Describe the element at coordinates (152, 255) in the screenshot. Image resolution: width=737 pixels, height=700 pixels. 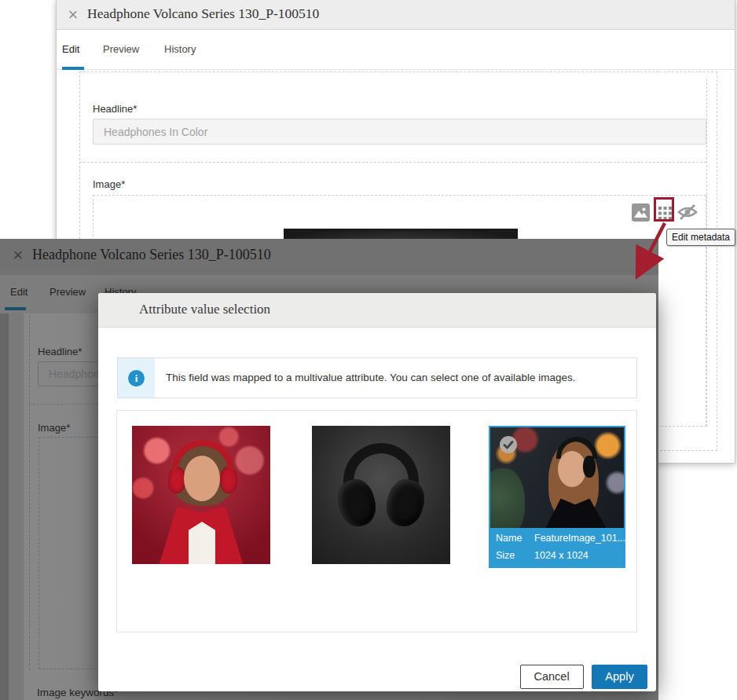
I see `dialog-title-back: Headphone Volcano Series 130_P-100510` at that location.